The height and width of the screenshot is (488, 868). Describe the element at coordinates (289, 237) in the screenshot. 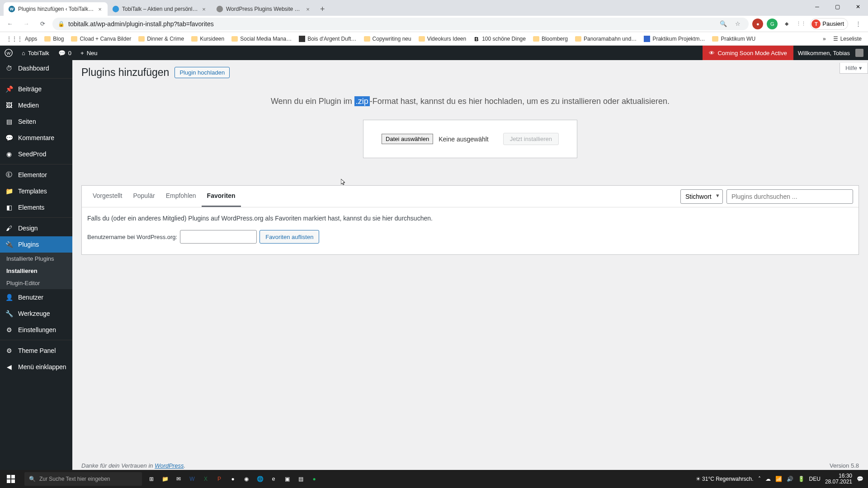

I see `list-favorites-button: Favoriten auflisten` at that location.